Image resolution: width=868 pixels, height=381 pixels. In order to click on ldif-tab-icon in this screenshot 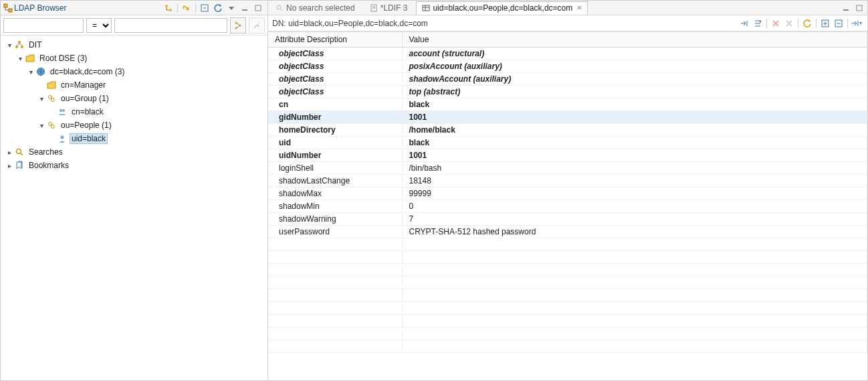, I will do `click(374, 8)`.